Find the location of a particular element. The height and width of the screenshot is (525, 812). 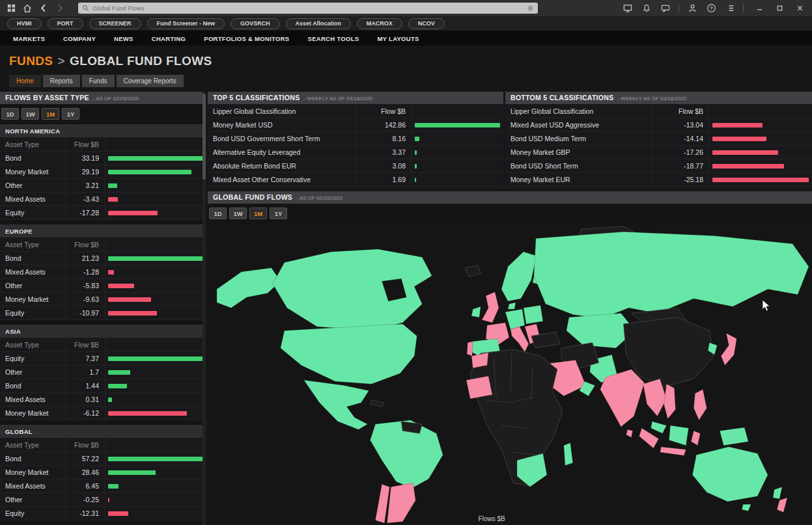

table-row-money-market: Money Market29.19 is located at coordinates (103, 172).